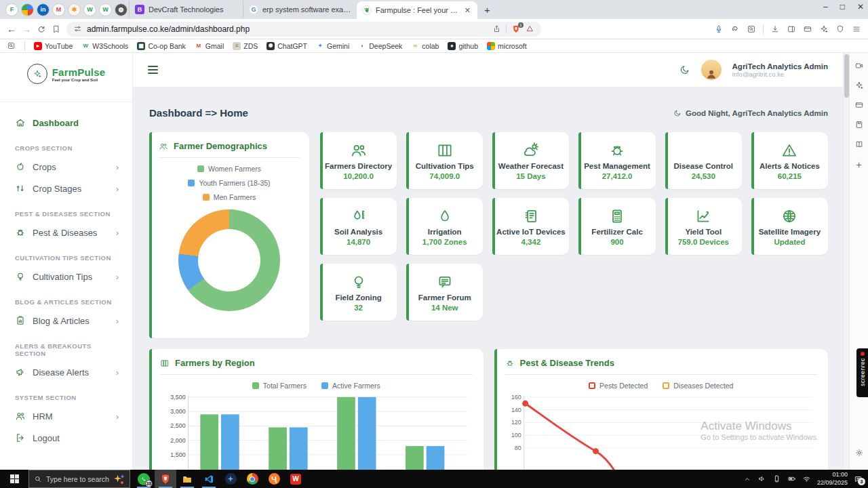 The width and height of the screenshot is (868, 488). I want to click on start-button, so click(14, 479).